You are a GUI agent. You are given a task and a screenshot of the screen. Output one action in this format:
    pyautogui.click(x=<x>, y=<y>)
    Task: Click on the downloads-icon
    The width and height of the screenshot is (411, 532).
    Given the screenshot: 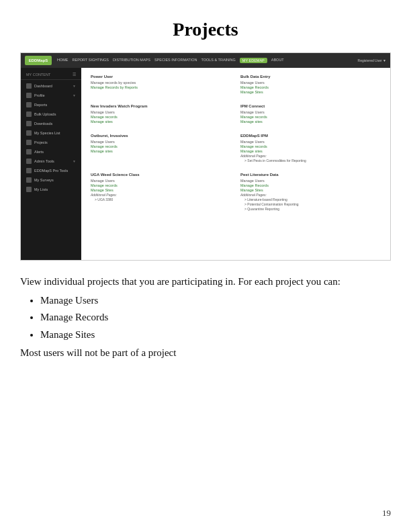 What is the action you would take?
    pyautogui.click(x=29, y=124)
    